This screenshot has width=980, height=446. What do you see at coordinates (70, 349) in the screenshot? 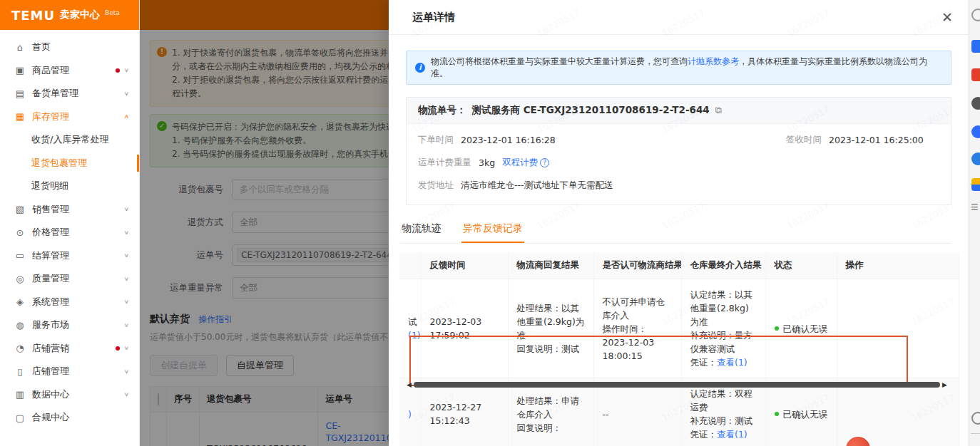
I see `sidebar-item-shop-marketing: ◔ 店铺营销 ∨` at bounding box center [70, 349].